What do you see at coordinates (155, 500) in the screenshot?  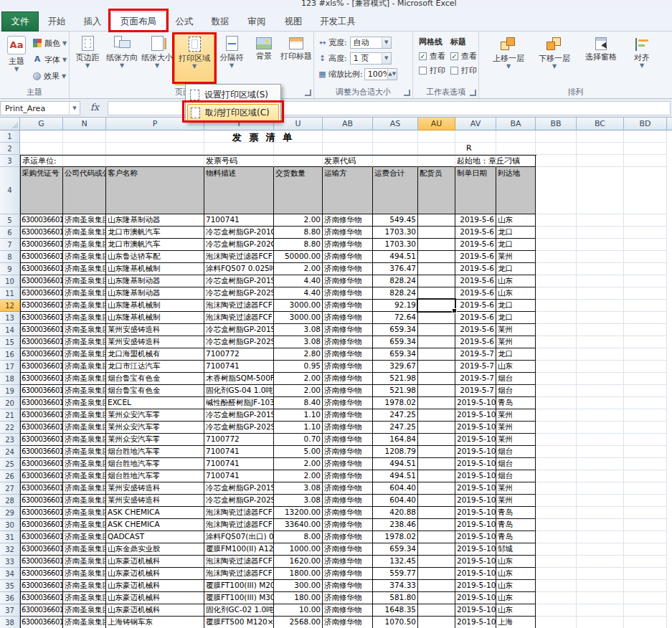 I see `cell: 莱州安盛铸造科` at bounding box center [155, 500].